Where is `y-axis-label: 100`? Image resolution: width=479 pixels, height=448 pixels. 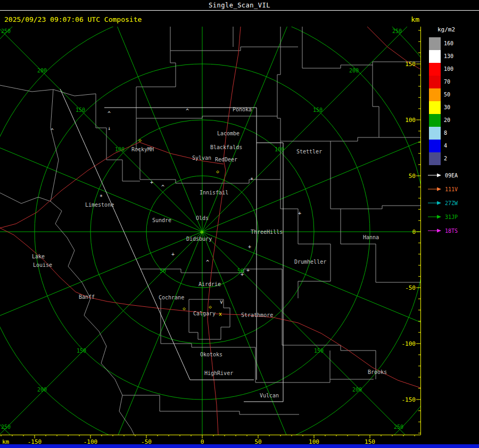 y-axis-label: 100 is located at coordinates (410, 120).